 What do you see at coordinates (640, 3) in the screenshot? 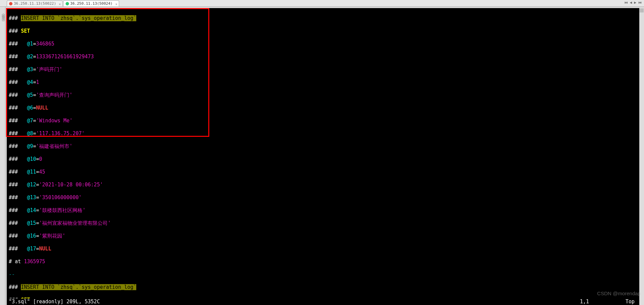
I see `tab-last-icon: ⏭` at bounding box center [640, 3].